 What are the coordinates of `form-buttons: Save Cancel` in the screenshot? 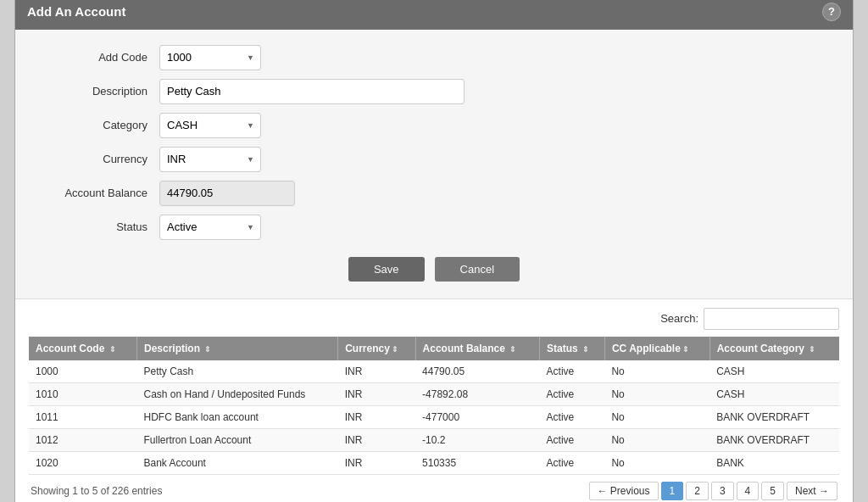 It's located at (434, 268).